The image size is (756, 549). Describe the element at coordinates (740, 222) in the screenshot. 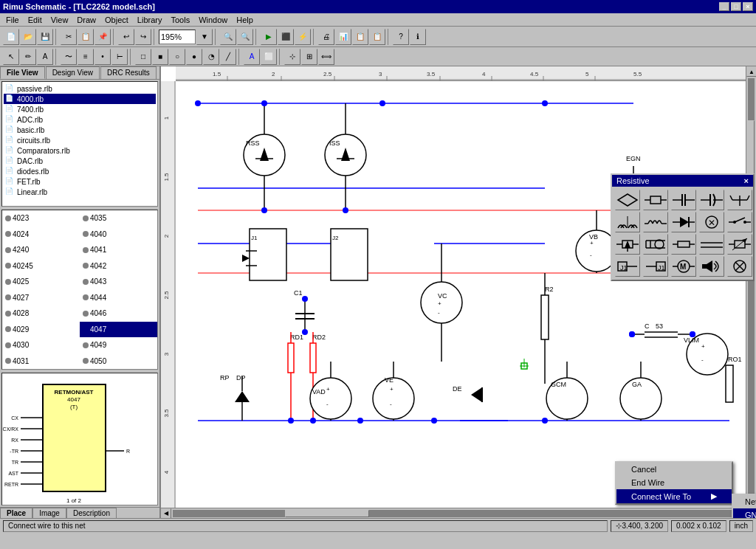

I see `panel-switch` at that location.